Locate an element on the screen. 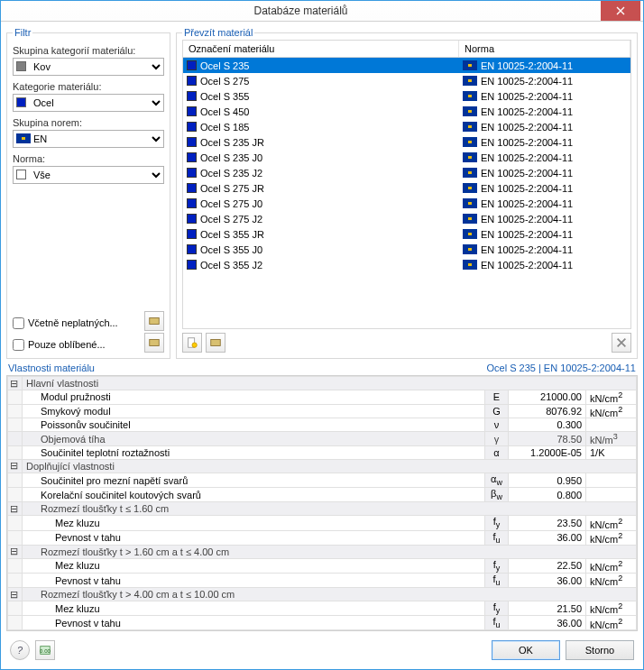 This screenshot has width=644, height=670. include-invalid-label: Včetně neplatných... is located at coordinates (73, 323).